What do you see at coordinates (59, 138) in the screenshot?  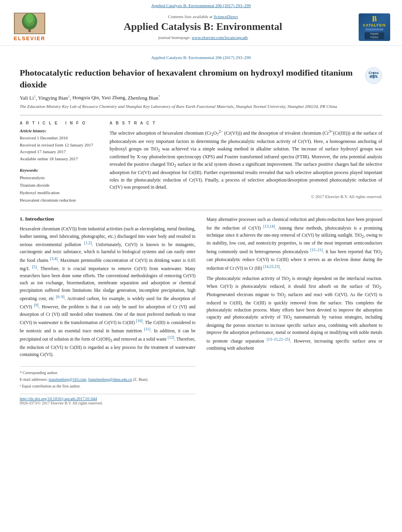 I see `received-date: Received 1 December 2016` at bounding box center [59, 138].